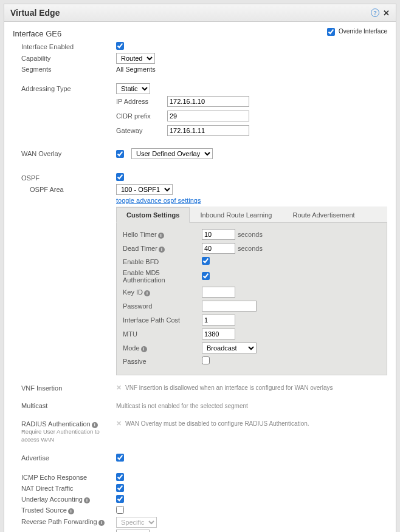 This screenshot has height=532, width=400. Describe the element at coordinates (120, 499) in the screenshot. I see `underlay-checkbox` at that location.